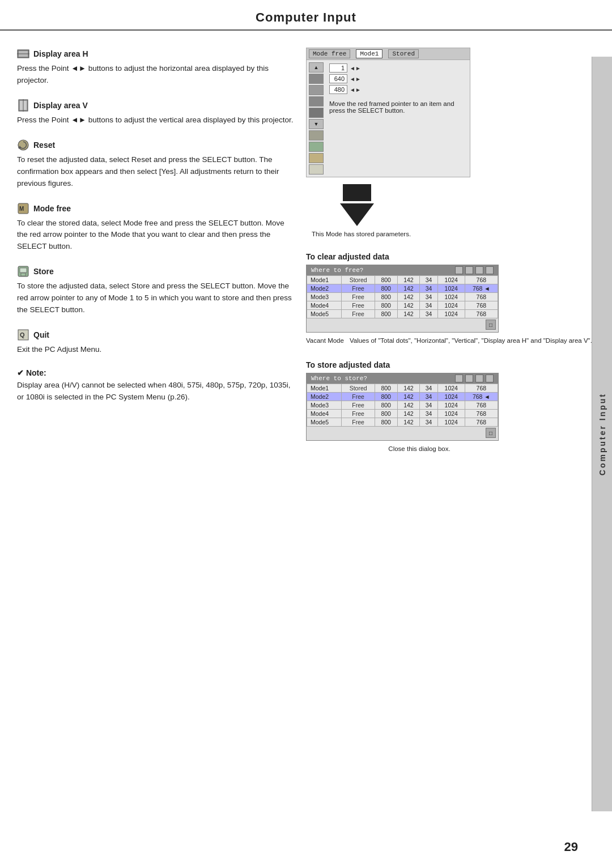  I want to click on clear-title: To clear adjusted data, so click(449, 257).